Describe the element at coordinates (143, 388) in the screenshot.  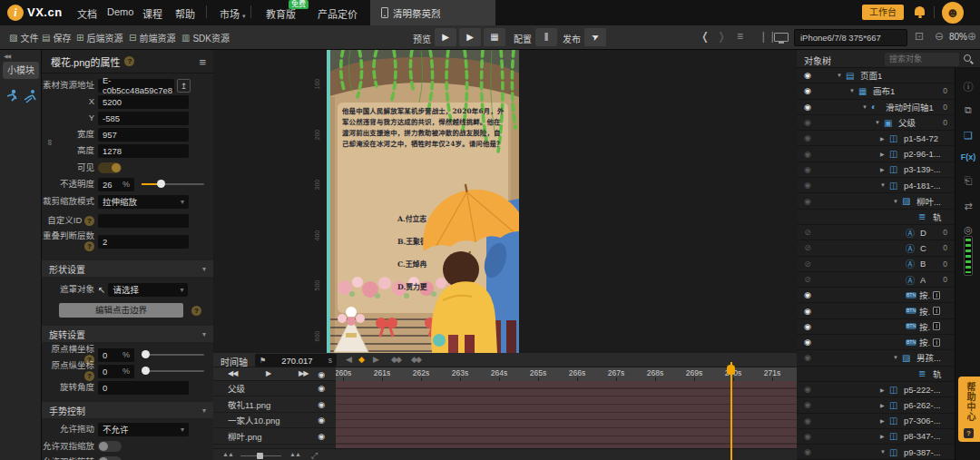
I see `angle-field: 0` at that location.